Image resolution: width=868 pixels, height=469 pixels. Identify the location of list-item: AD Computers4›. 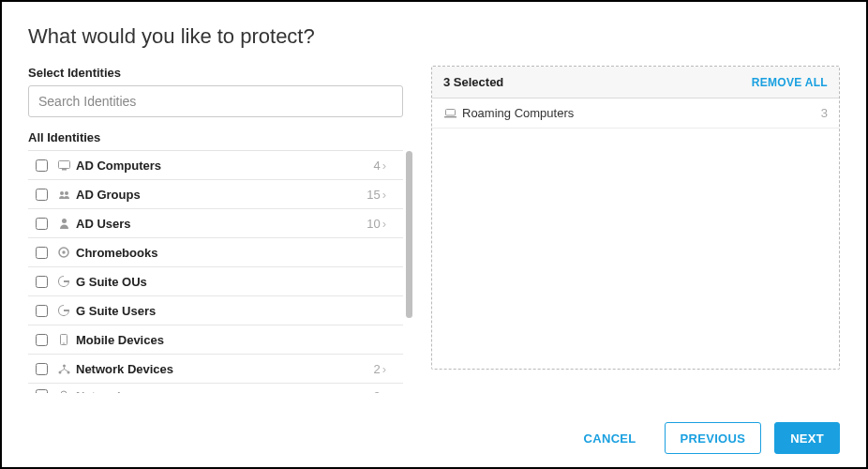
(216, 165).